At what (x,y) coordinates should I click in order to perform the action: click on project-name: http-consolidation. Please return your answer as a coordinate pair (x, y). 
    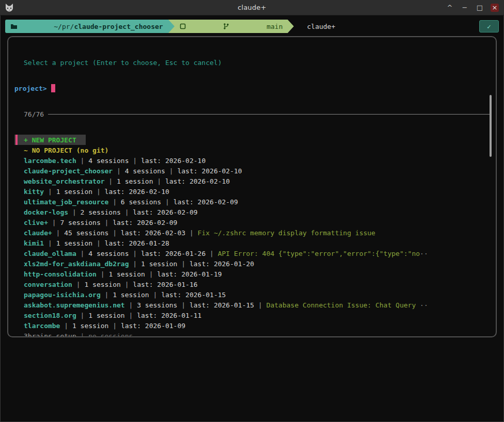
    Looking at the image, I should click on (60, 274).